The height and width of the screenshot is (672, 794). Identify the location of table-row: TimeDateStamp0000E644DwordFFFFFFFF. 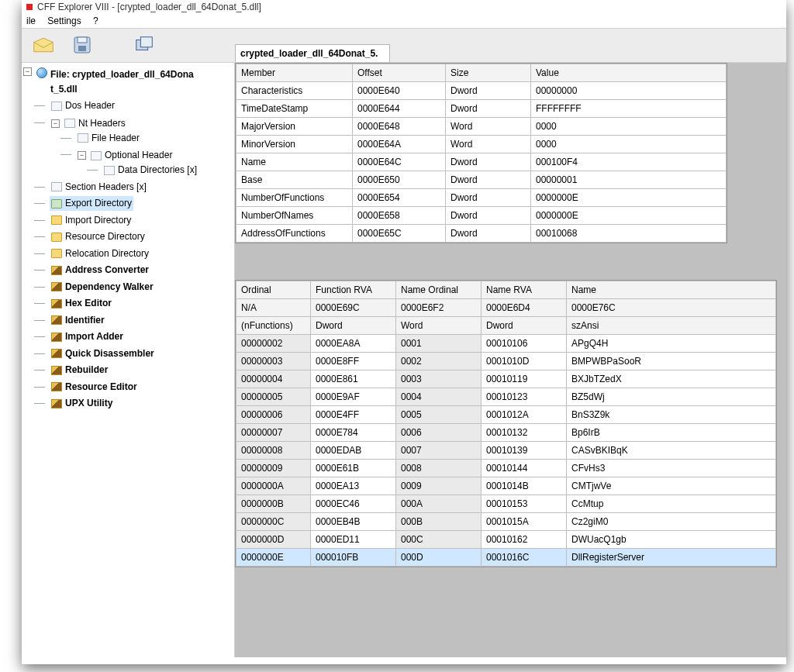
(482, 109).